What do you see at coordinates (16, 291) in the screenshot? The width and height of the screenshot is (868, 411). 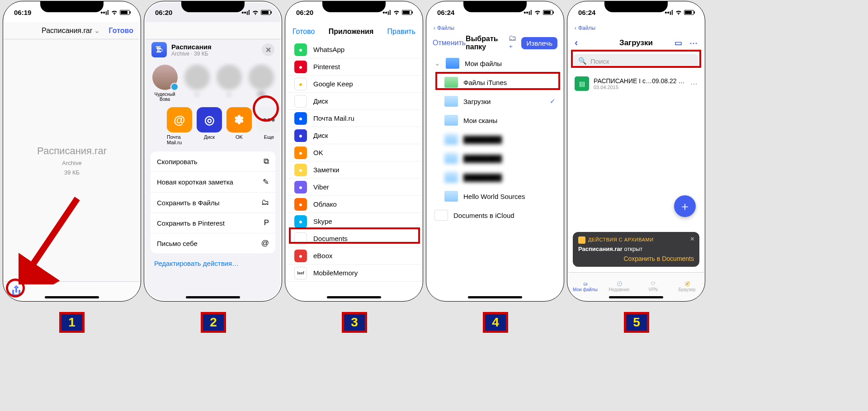 I see `share-icon` at bounding box center [16, 291].